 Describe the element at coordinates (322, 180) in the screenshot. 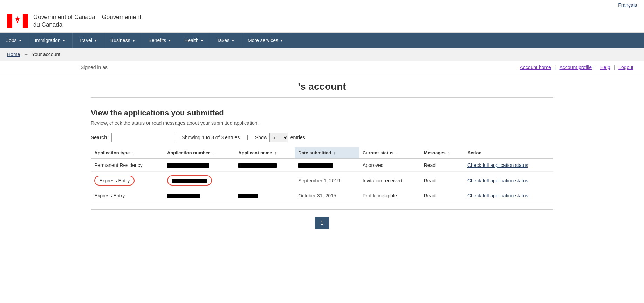

I see `table-row: Express Entry September 1, 2019 Invitati…` at that location.